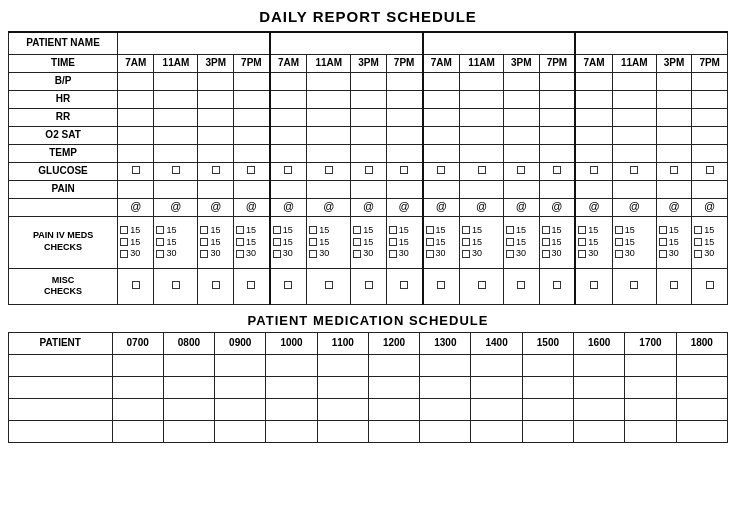  I want to click on pain-meds-9: 151530, so click(442, 242).